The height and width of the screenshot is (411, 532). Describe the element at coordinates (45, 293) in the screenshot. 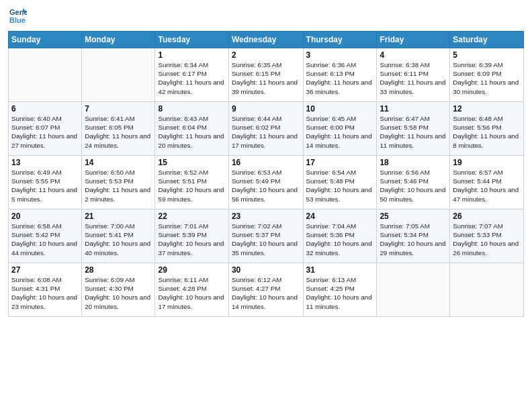

I see `day-info: Sunrise: 6:08 AM Sunset: 4:31 PM Dayligh…` at that location.